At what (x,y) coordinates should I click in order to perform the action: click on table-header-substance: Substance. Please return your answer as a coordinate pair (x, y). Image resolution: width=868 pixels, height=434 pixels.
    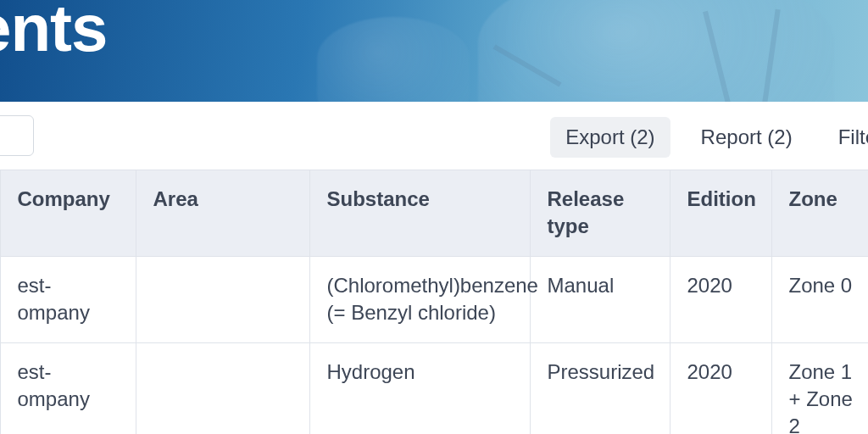
    Looking at the image, I should click on (420, 214).